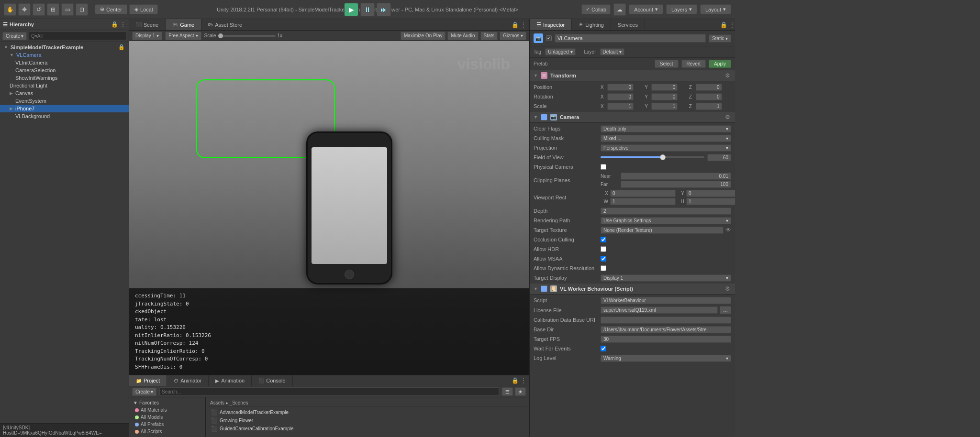  Describe the element at coordinates (666, 139) in the screenshot. I see `culling-mask-dropdown: Mixed ... ▾` at that location.